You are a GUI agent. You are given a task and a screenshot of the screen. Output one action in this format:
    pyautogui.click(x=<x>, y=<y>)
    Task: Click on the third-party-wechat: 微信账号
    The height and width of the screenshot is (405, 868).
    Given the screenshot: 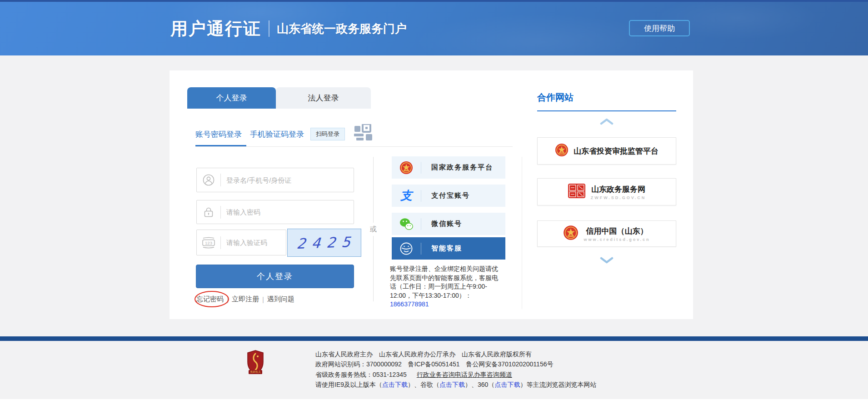 What is the action you would take?
    pyautogui.click(x=449, y=224)
    